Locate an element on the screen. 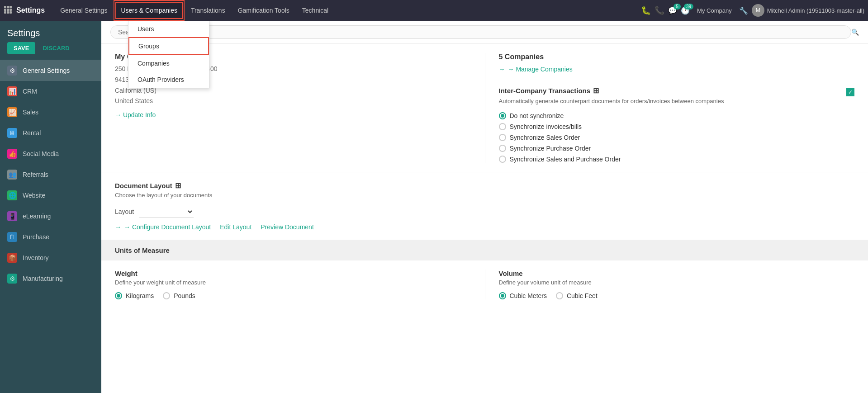 The height and width of the screenshot is (393, 868). weight-radio-row: Kilograms Pounds is located at coordinates (293, 296).